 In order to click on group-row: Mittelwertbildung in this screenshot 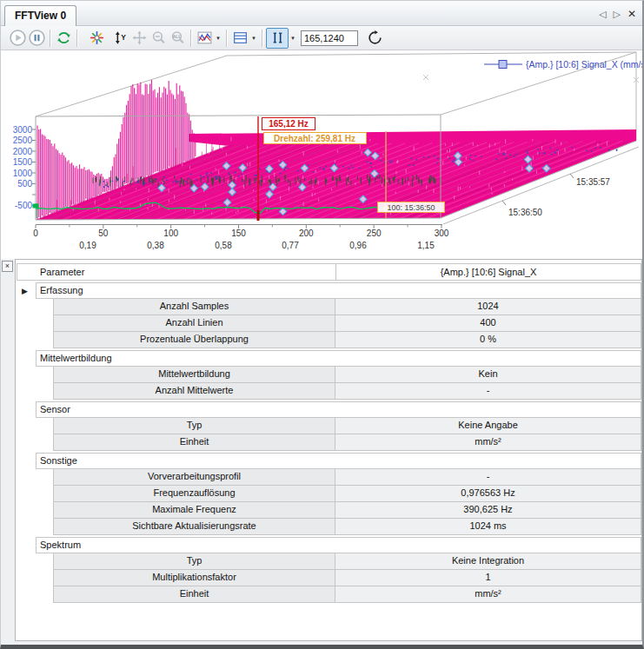, I will do `click(339, 358)`.